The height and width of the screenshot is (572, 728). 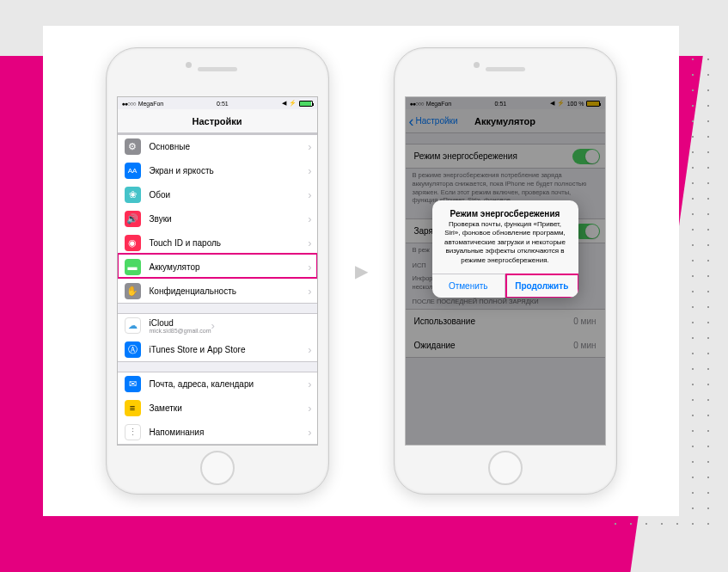 What do you see at coordinates (132, 218) in the screenshot?
I see `sounds-icon: 🔊` at bounding box center [132, 218].